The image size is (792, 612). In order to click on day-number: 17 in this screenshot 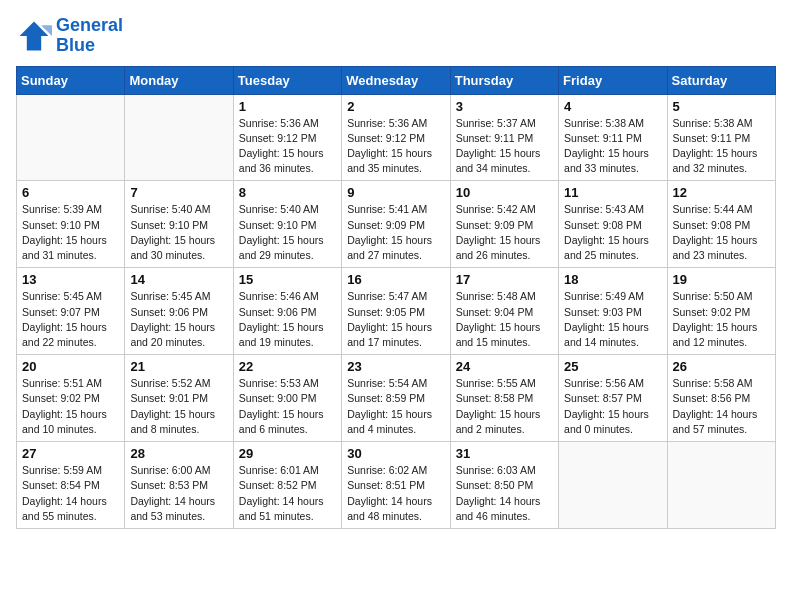, I will do `click(504, 280)`.